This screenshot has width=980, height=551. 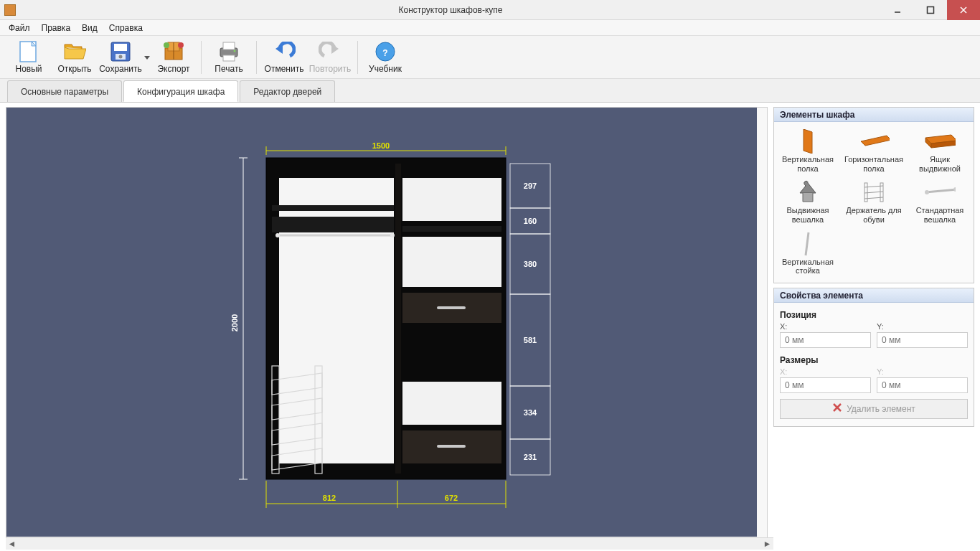 What do you see at coordinates (530, 186) in the screenshot?
I see `dim-right-1: 297` at bounding box center [530, 186].